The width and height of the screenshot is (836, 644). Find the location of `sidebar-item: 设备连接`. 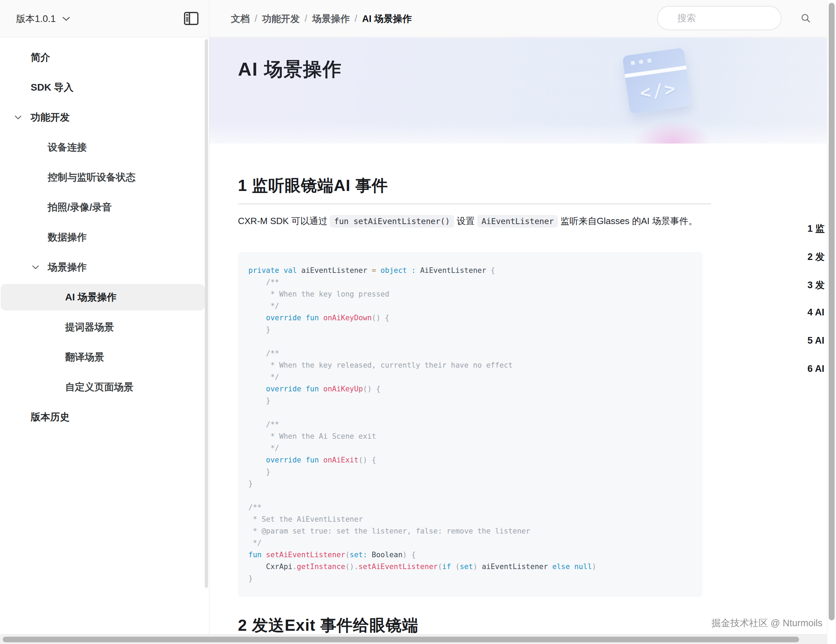

sidebar-item: 设备连接 is located at coordinates (104, 147).